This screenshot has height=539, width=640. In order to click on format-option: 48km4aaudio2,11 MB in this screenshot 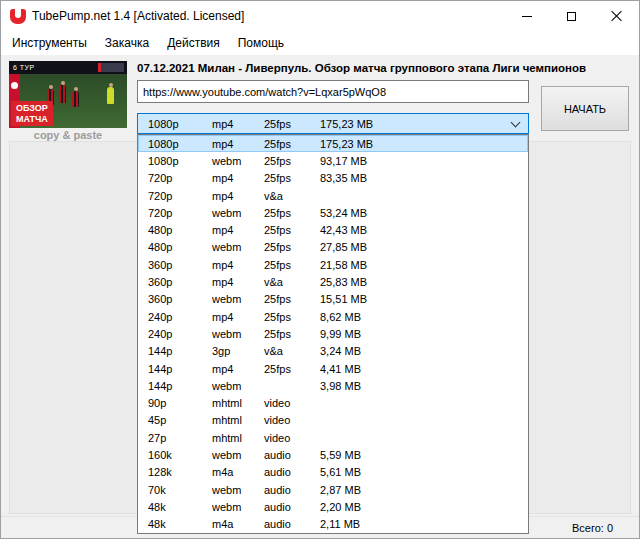, I will do `click(333, 524)`.